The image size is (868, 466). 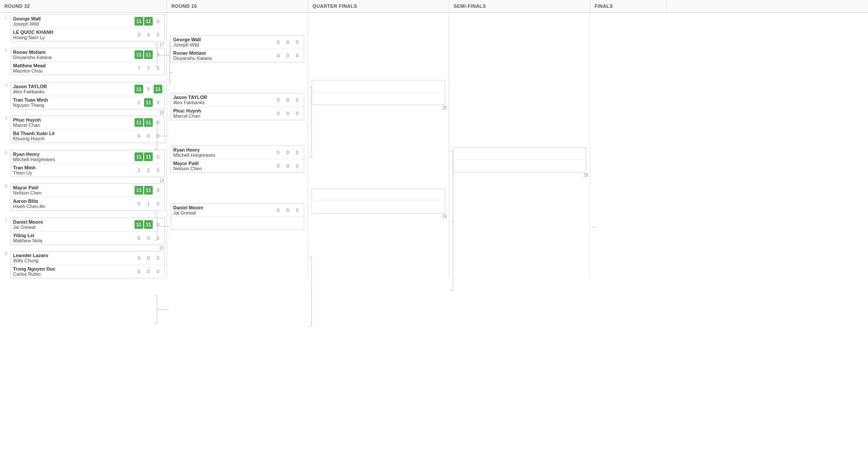 What do you see at coordinates (238, 6) in the screenshot?
I see `header-r16: ROUND 16` at bounding box center [238, 6].